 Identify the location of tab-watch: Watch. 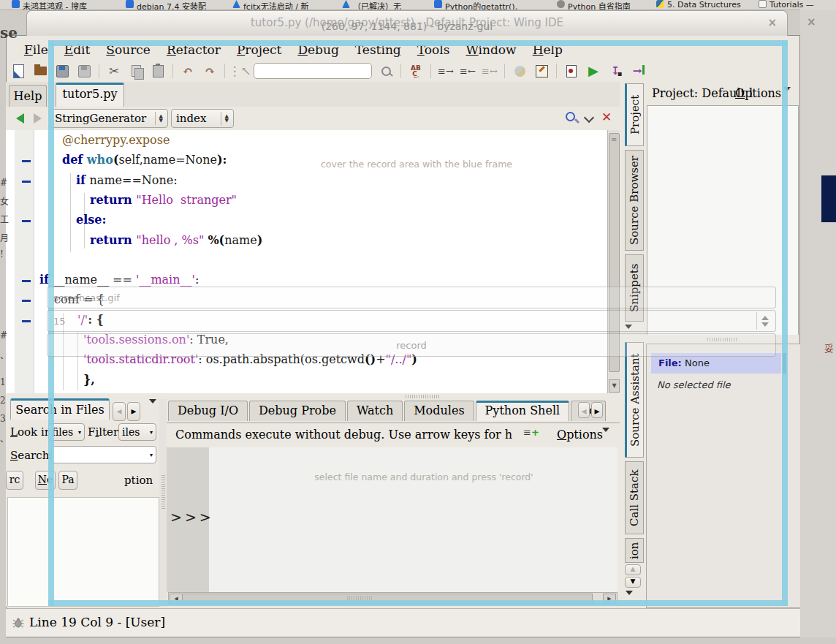
(375, 411).